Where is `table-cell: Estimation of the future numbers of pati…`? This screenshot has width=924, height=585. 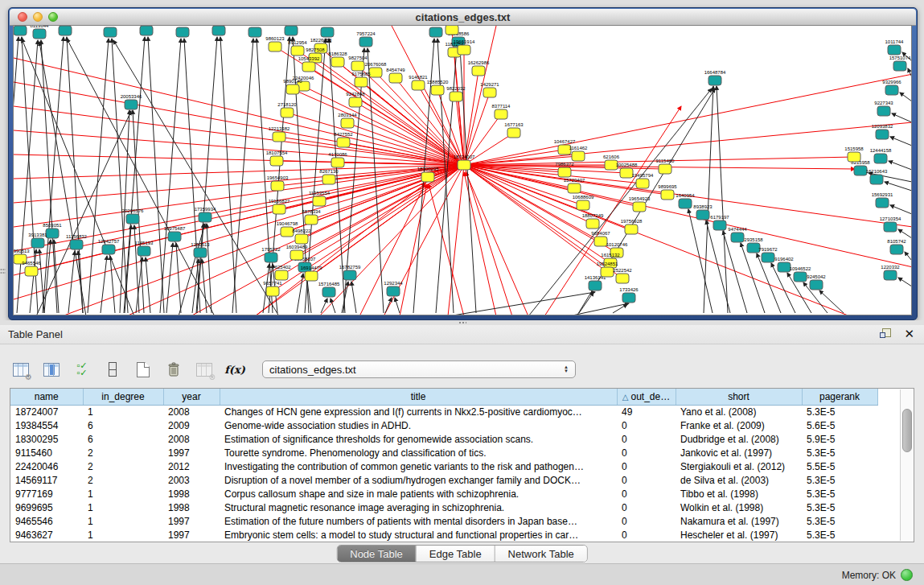 table-cell: Estimation of the future numbers of pati… is located at coordinates (418, 521).